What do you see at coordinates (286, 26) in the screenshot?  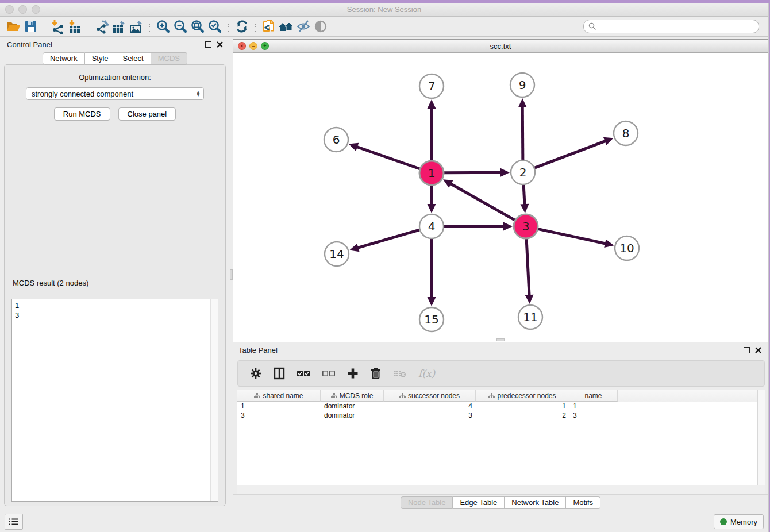 I see `home-icon` at bounding box center [286, 26].